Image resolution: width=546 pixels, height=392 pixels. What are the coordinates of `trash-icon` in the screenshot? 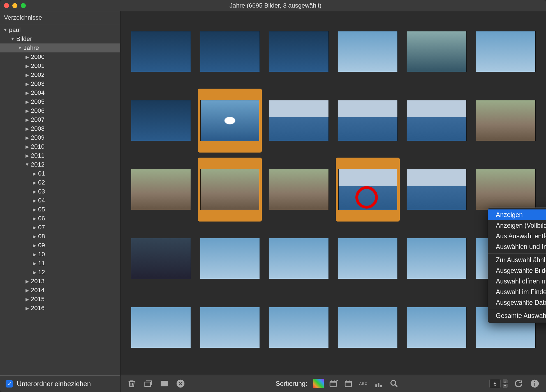 It's located at (132, 384).